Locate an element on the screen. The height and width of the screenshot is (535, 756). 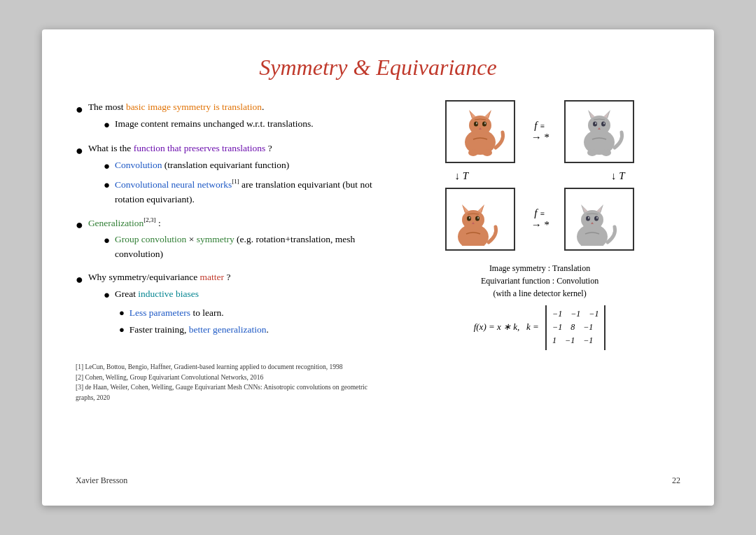
sub-list-1: ● Image content remains unchanged w.r.t.… is located at coordinates (201, 125).